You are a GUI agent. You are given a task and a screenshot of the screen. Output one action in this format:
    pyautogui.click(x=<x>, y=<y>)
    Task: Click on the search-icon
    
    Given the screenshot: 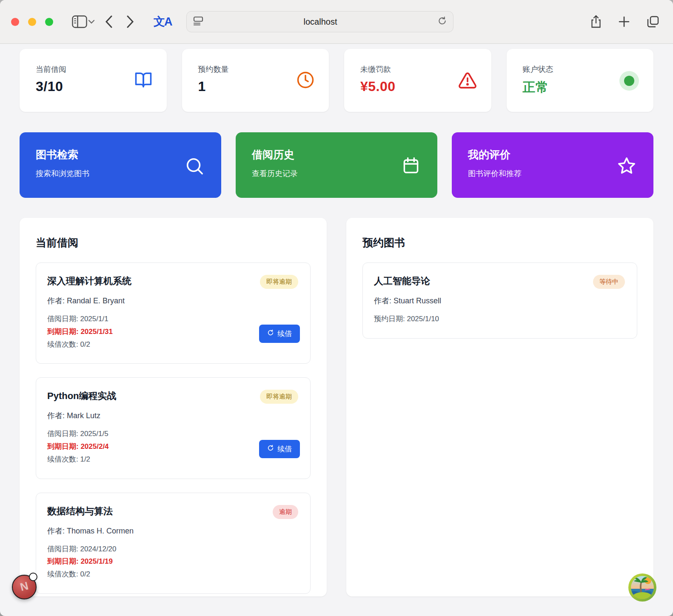 What is the action you would take?
    pyautogui.click(x=194, y=177)
    